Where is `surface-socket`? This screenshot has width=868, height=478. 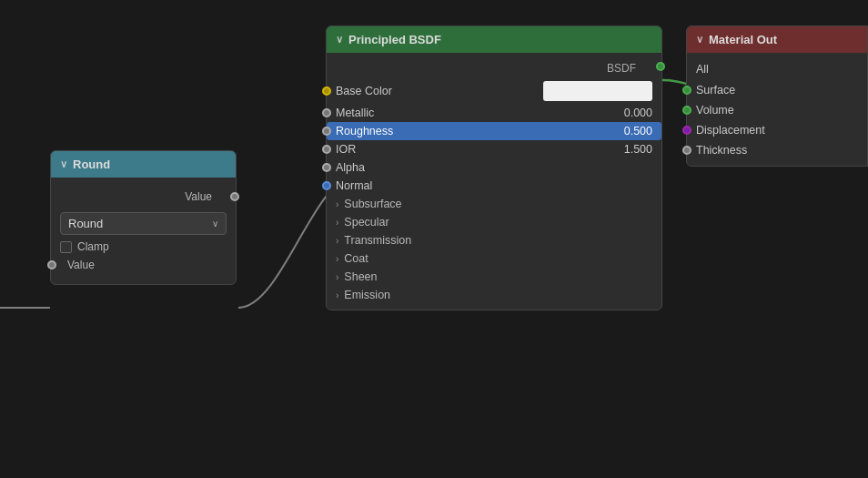 surface-socket is located at coordinates (687, 90).